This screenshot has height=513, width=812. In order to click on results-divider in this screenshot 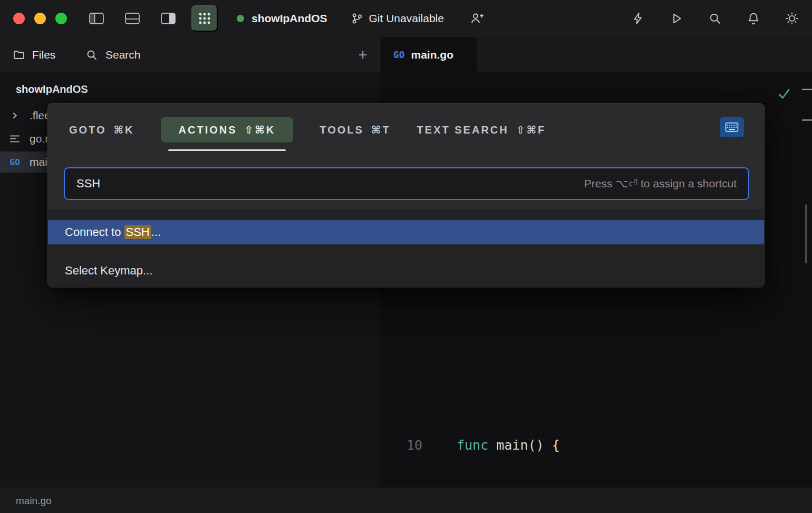, I will do `click(406, 252)`.